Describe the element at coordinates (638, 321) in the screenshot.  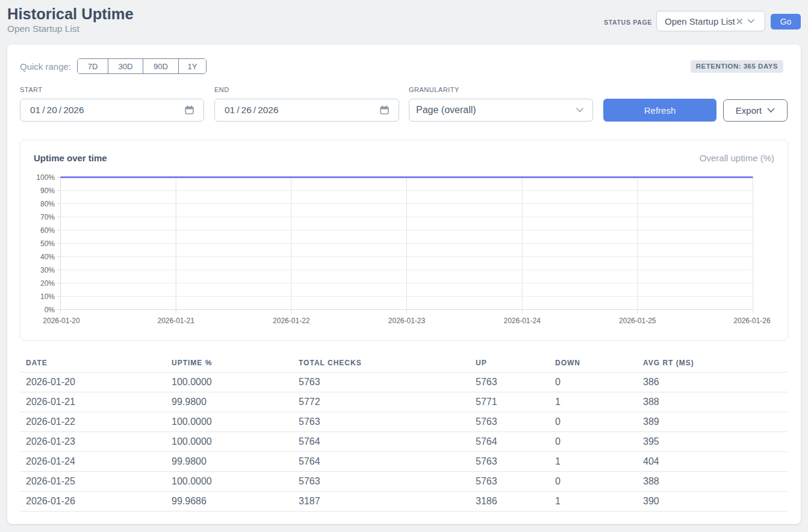
I see `svg-text: 2026-01-25` at that location.